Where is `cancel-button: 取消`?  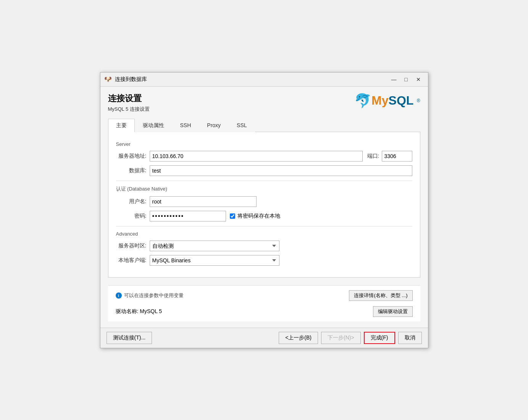
cancel-button: 取消 is located at coordinates (410, 338).